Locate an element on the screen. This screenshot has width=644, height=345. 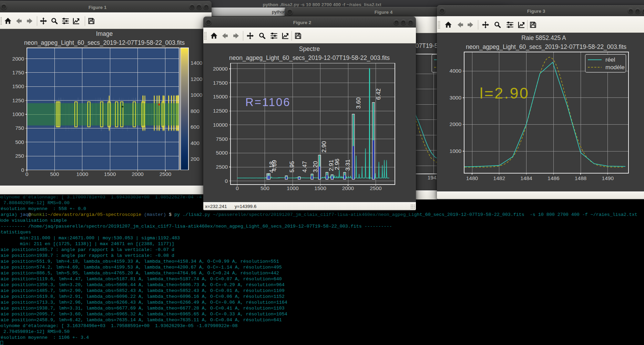
svg-text: 1750 is located at coordinates (19, 72).